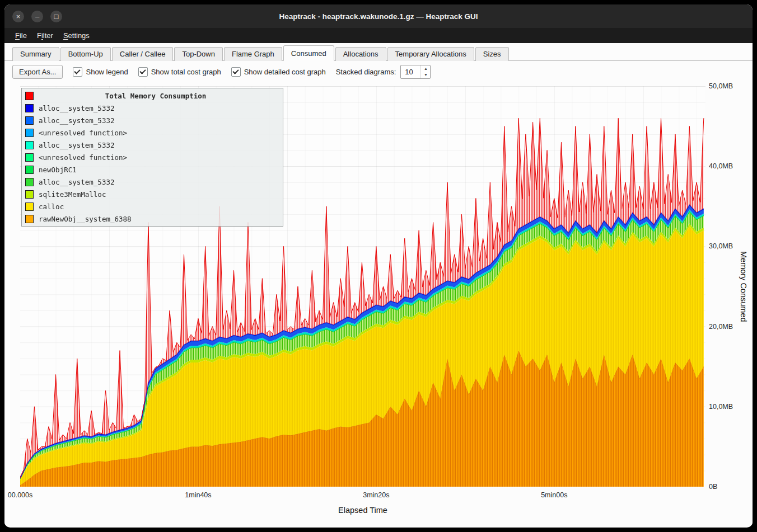 This screenshot has height=532, width=757. Describe the element at coordinates (713, 487) in the screenshot. I see `y-axis-tick-label: 0B` at that location.